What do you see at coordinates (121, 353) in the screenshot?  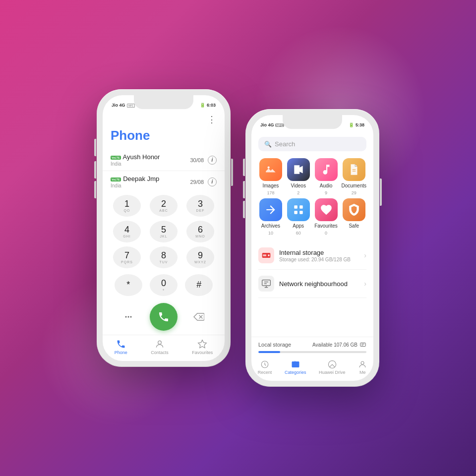 I see `nav-phone-label: Phone` at bounding box center [121, 353].